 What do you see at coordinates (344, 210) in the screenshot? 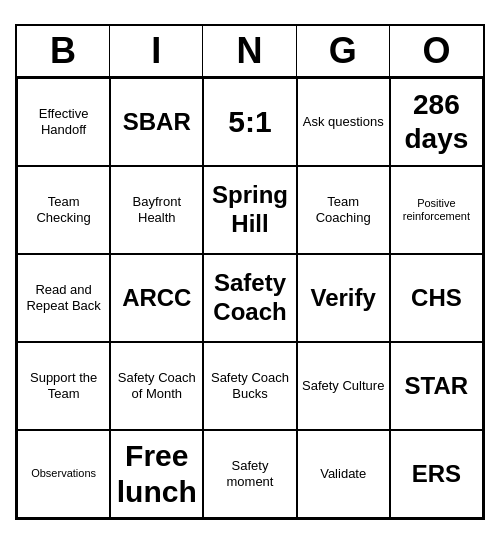
I see `bingo-cell: Team Coaching` at bounding box center [344, 210].